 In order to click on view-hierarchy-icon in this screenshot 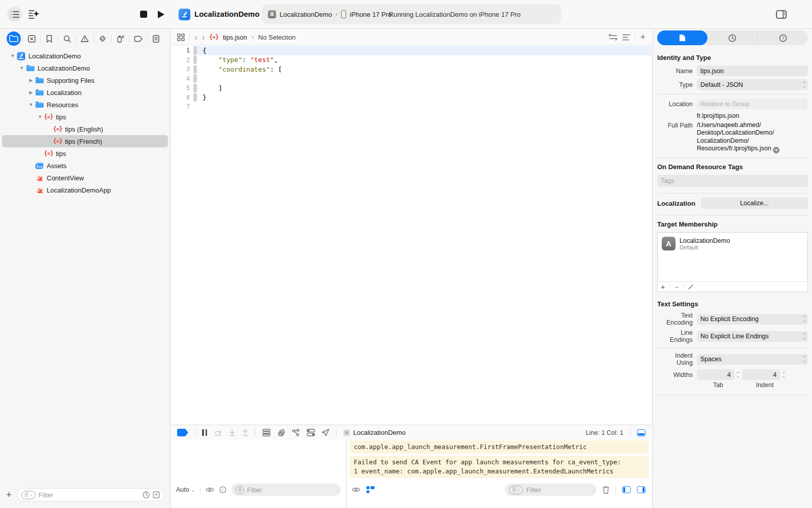, I will do `click(266, 433)`.